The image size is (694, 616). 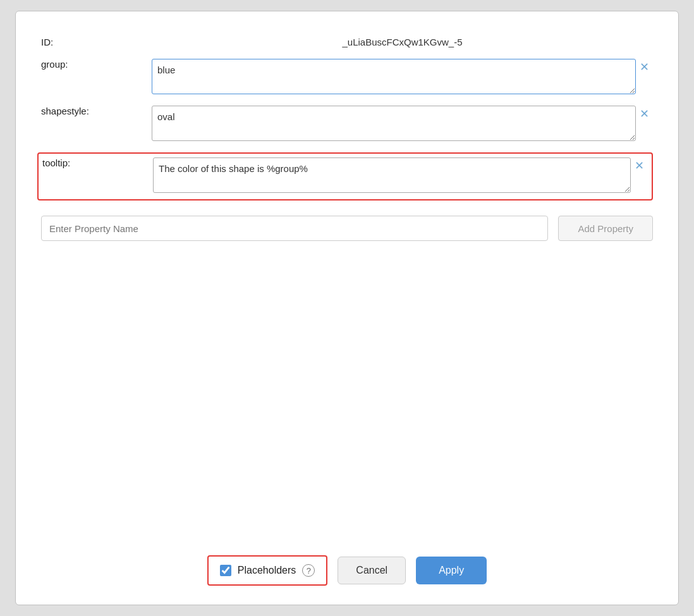 What do you see at coordinates (345, 176) in the screenshot?
I see `tooltip-property-row: tooltip: The color of this shape is %gro…` at bounding box center [345, 176].